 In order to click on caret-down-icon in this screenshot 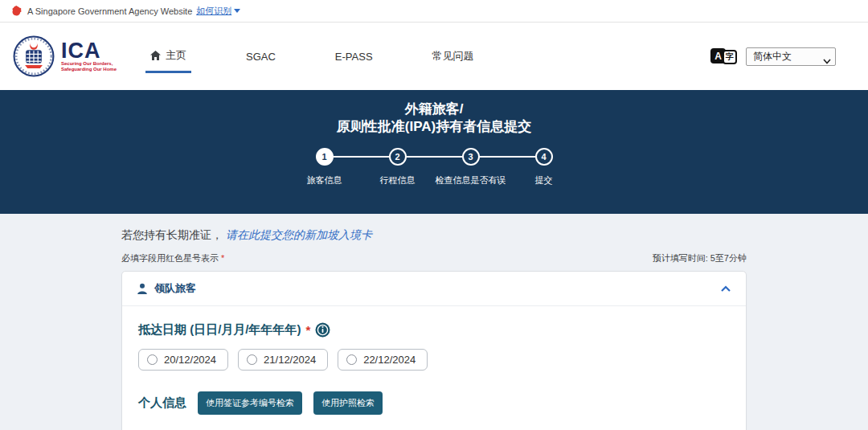, I will do `click(237, 11)`.